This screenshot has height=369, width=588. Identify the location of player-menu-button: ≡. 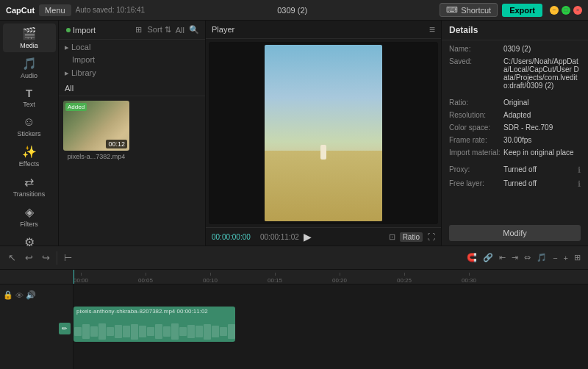
(432, 29).